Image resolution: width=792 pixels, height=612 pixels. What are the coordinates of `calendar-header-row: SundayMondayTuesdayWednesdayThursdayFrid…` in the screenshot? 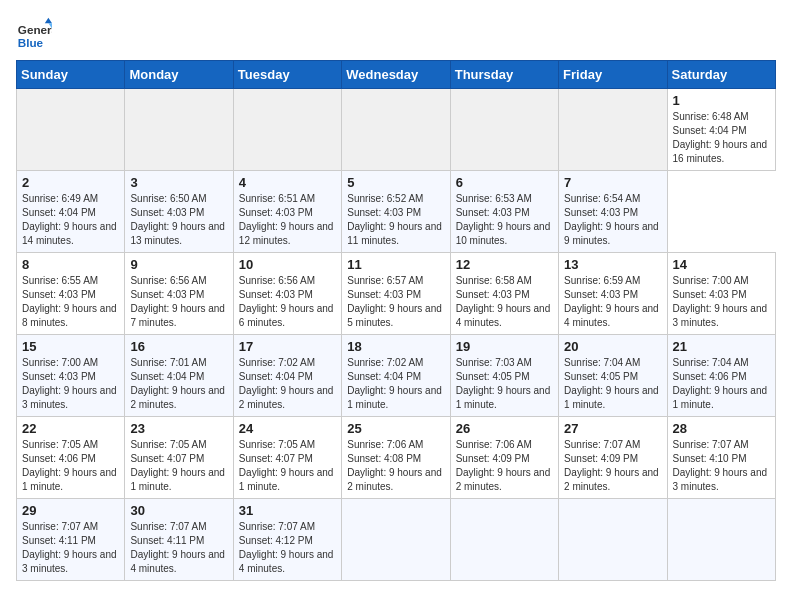 It's located at (396, 75).